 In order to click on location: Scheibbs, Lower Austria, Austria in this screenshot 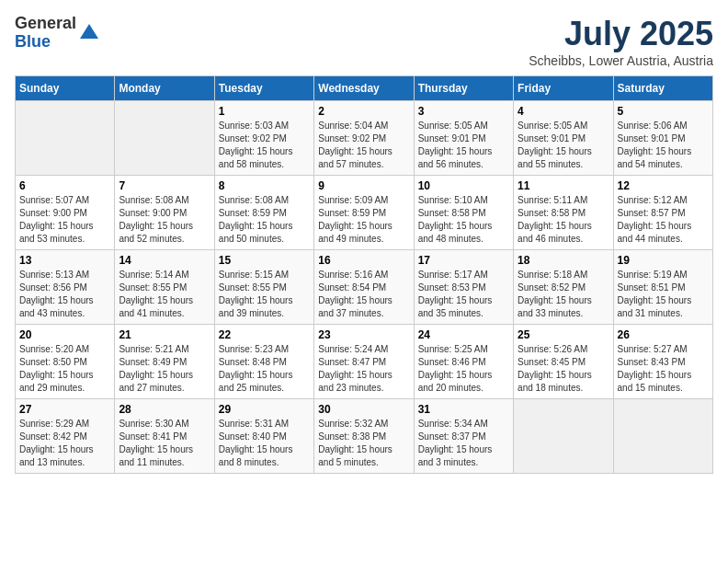, I will do `click(621, 61)`.